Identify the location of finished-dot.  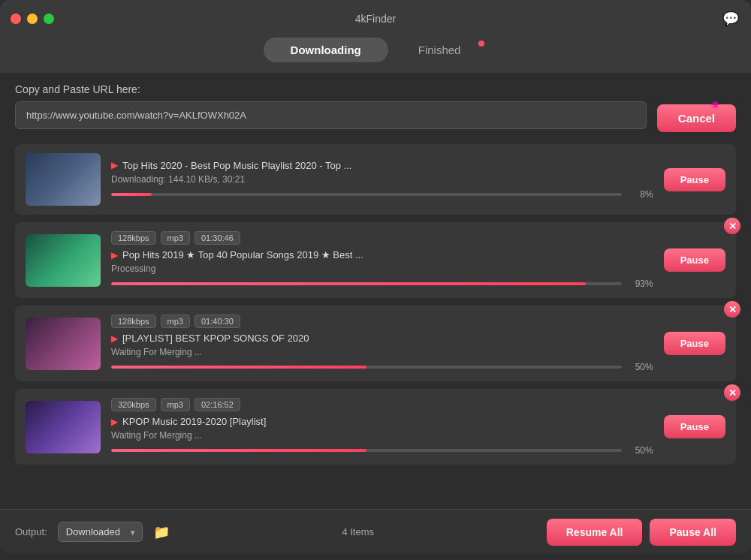
(481, 44).